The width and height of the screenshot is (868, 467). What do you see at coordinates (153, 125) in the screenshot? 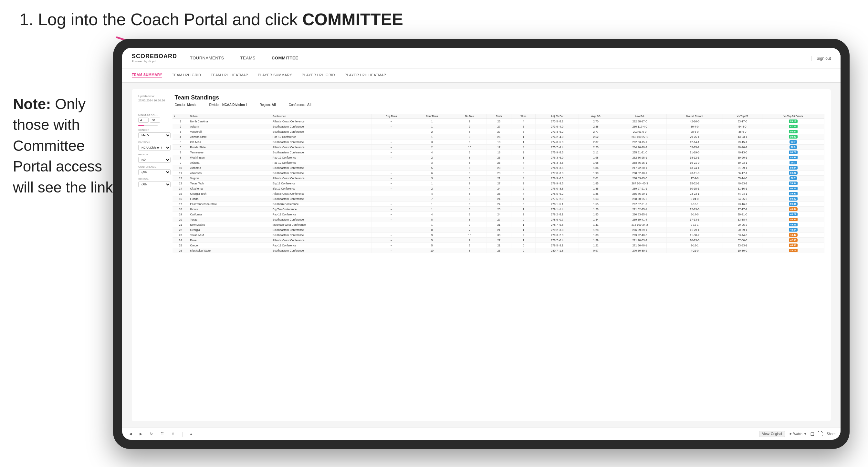
I see `slider-row` at bounding box center [153, 125].